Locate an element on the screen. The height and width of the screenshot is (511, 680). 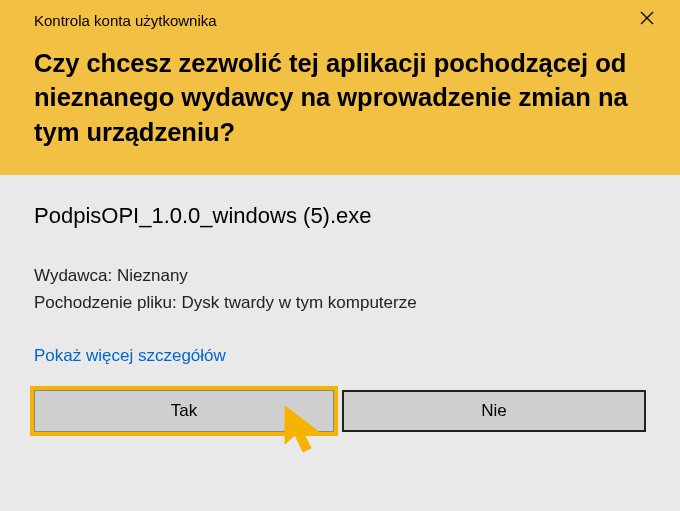
title-row: Kontrola konta użytkownika is located at coordinates (348, 20).